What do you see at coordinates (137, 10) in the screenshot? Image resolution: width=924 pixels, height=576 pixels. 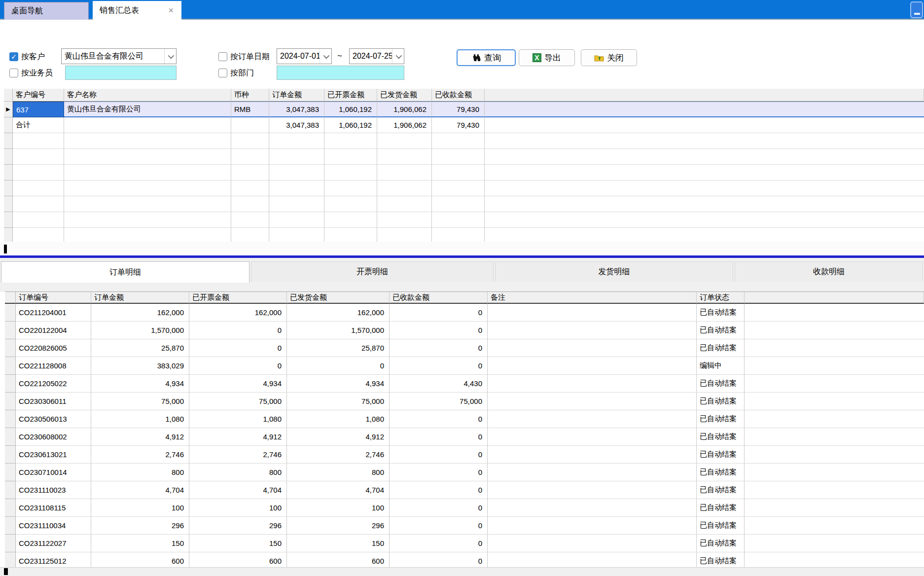 I see `tab-sales-summary: 销售汇总表 ×` at bounding box center [137, 10].